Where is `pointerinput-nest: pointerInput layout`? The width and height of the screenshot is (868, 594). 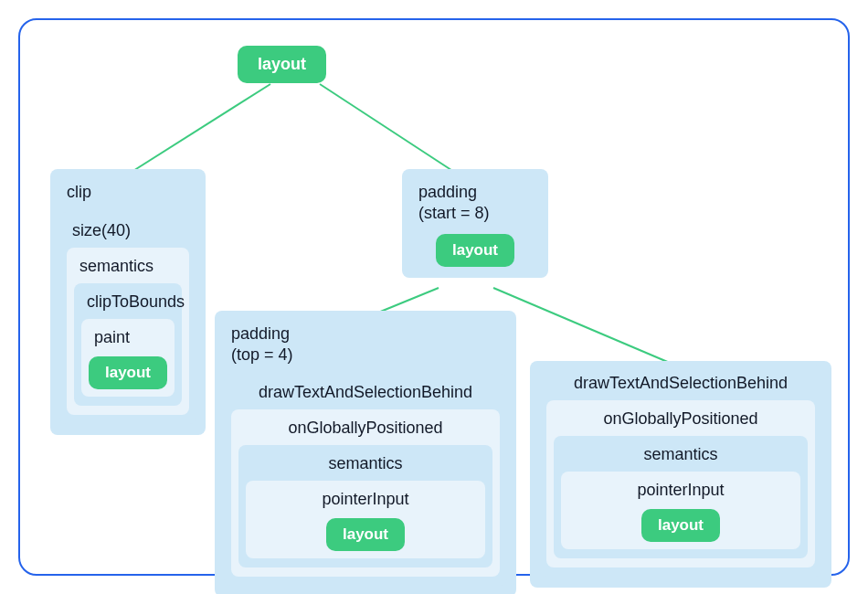 pointerinput-nest: pointerInput layout is located at coordinates (365, 519).